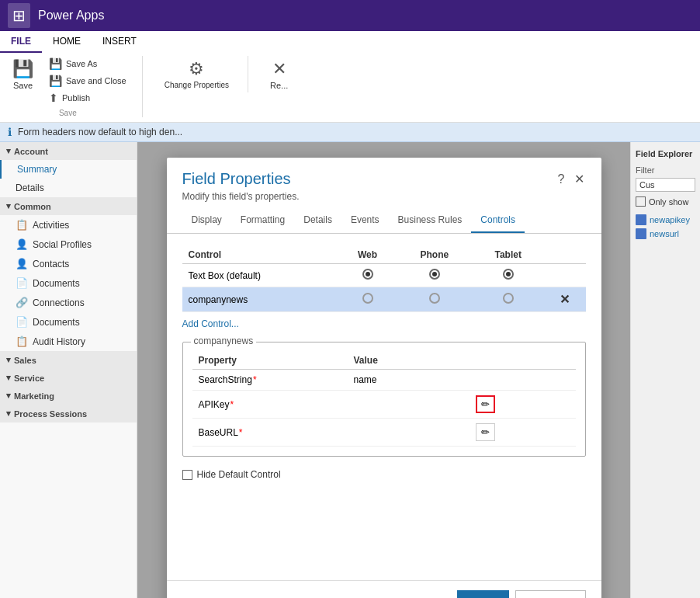  I want to click on process-sessions-chevron-icon: ▾, so click(9, 413).